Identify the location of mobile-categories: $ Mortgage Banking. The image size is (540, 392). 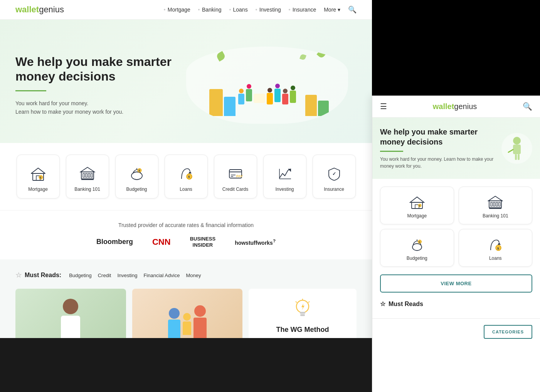
(456, 227).